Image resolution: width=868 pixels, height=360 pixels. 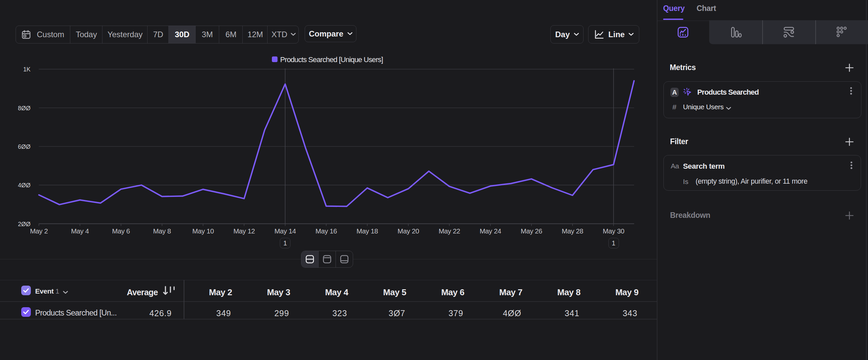 What do you see at coordinates (162, 231) in the screenshot?
I see `svg-text: May 8` at bounding box center [162, 231].